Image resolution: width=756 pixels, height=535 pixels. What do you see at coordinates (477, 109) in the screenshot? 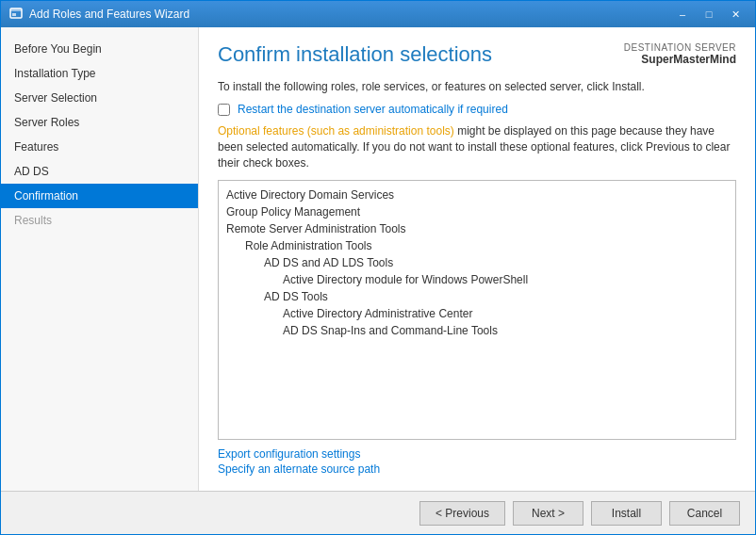
I see `restart-checkbox-row: Restart the destination server automatic…` at bounding box center [477, 109].